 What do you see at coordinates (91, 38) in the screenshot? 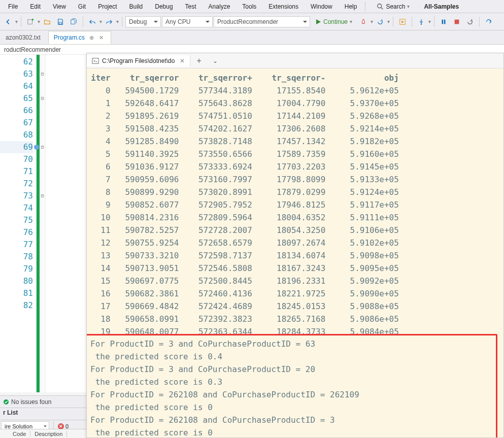
I see `pin-icon: ⊕` at bounding box center [91, 38].